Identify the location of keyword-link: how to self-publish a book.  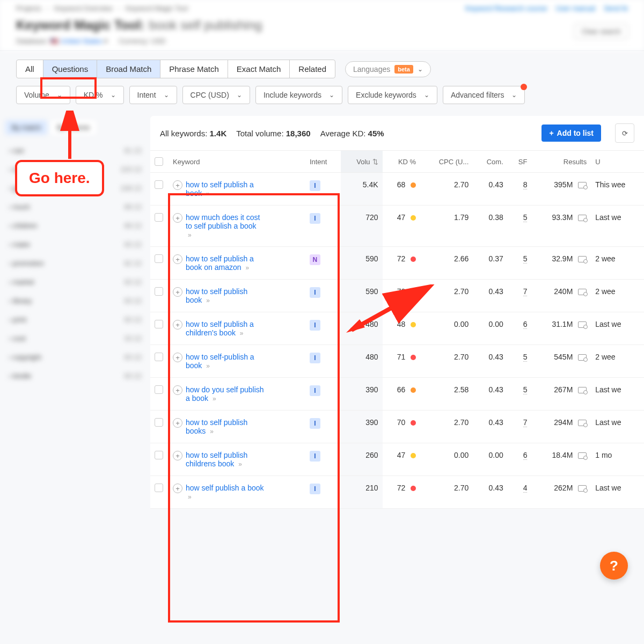
(220, 361).